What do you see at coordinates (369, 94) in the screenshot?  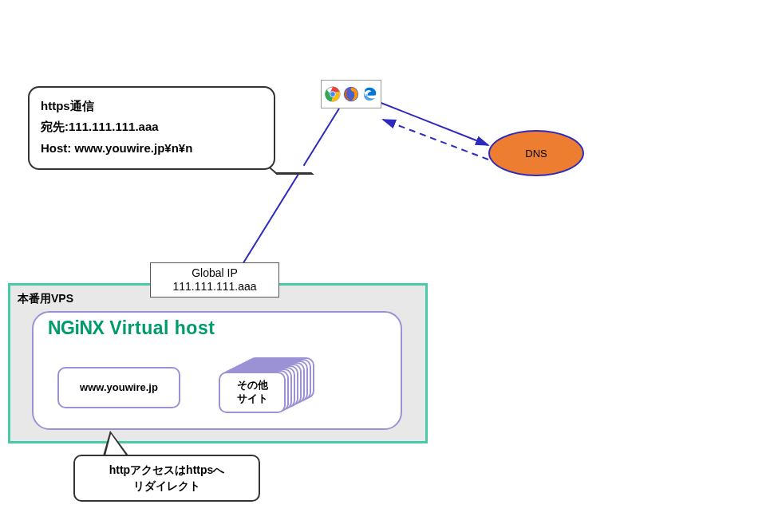 I see `edge-icon` at bounding box center [369, 94].